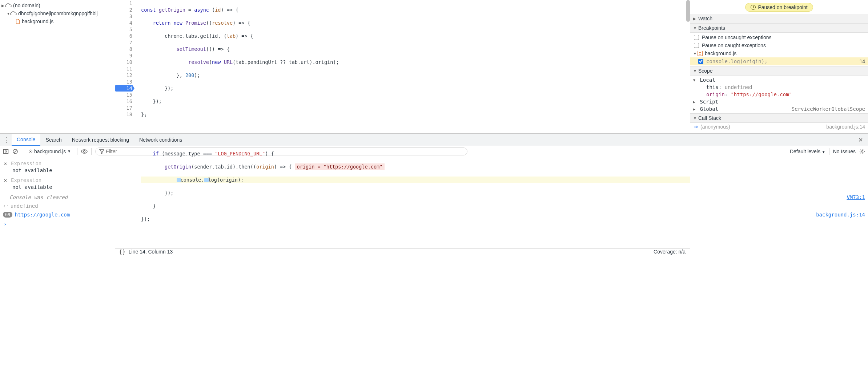  I want to click on toggle-sidebar-icon, so click(6, 151).